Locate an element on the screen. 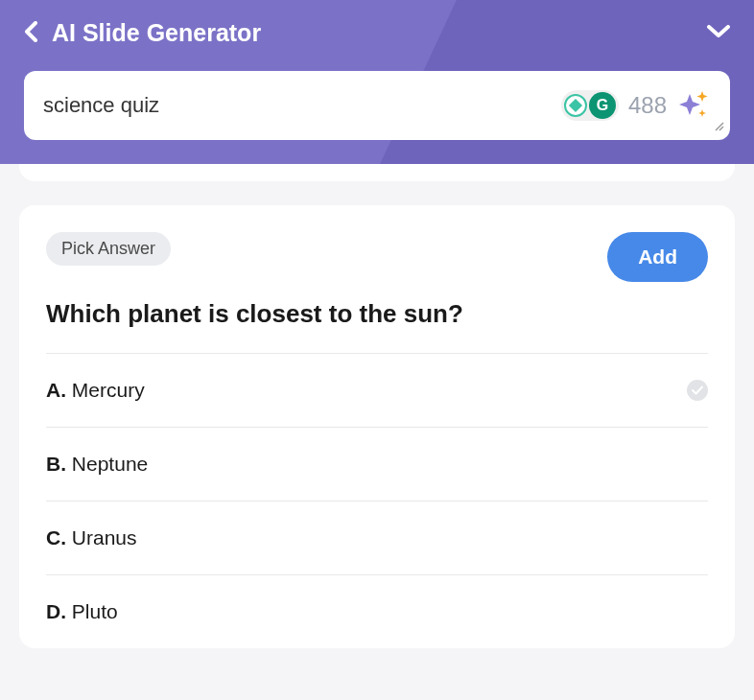 The width and height of the screenshot is (754, 700). question-text: Which planet is closest to the sun? is located at coordinates (377, 315).